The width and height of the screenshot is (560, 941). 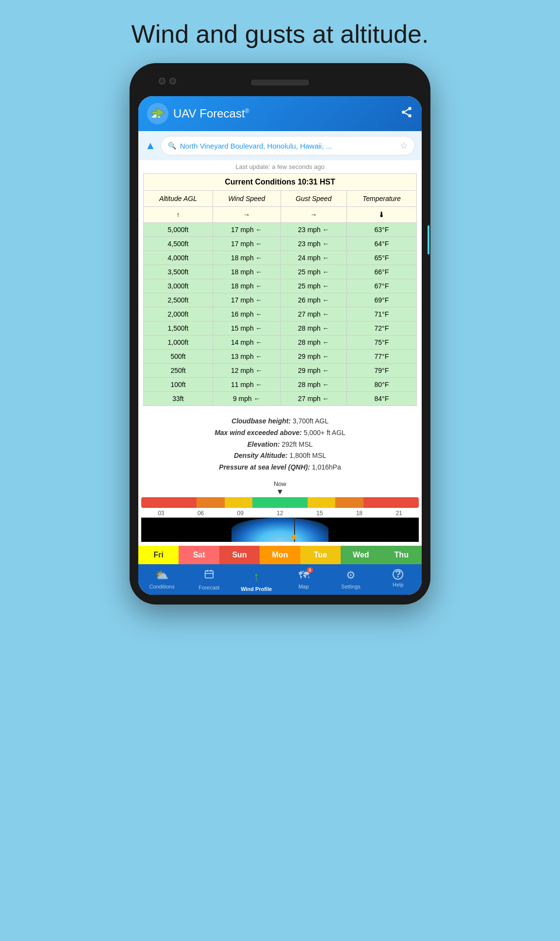 I want to click on conditions-label: Conditions, so click(x=162, y=587).